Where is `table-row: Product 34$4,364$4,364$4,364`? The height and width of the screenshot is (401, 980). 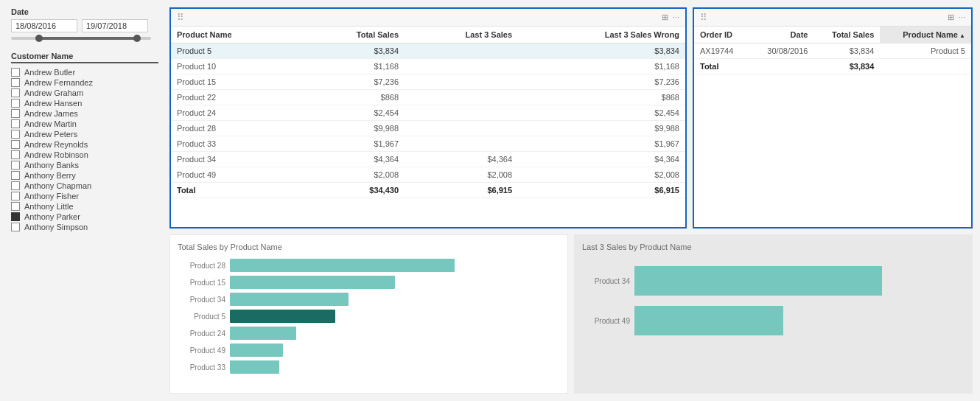 table-row: Product 34$4,364$4,364$4,364 is located at coordinates (428, 159).